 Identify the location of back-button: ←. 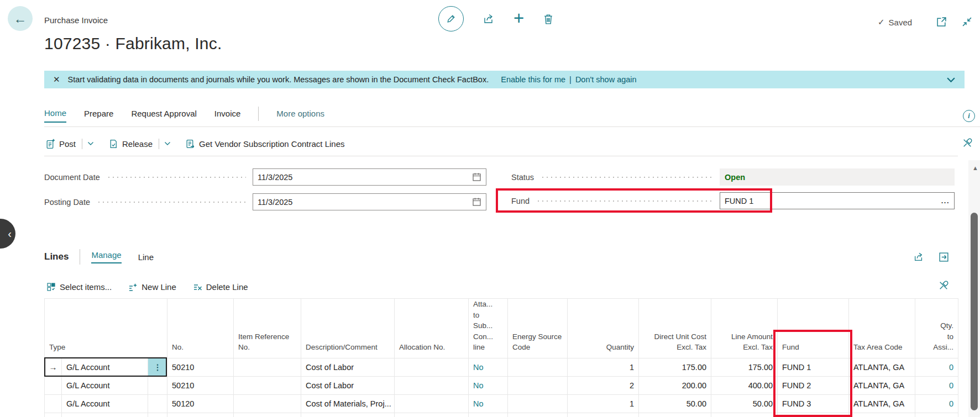
(20, 19).